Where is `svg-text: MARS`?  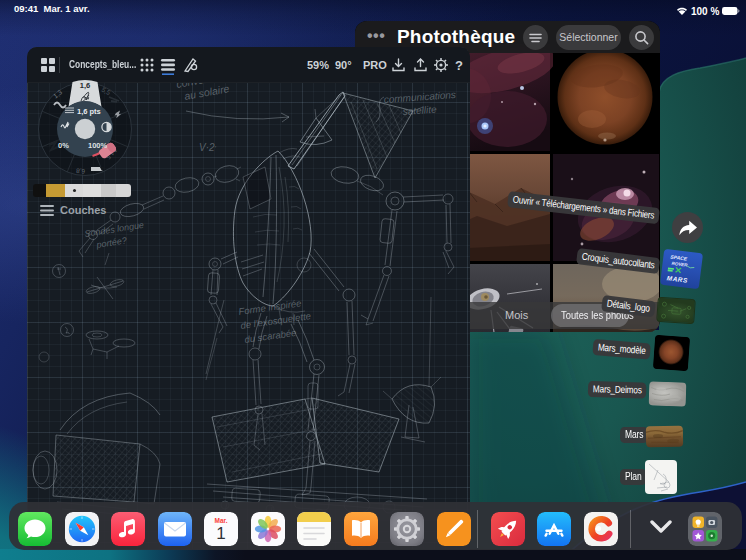 svg-text: MARS is located at coordinates (677, 279).